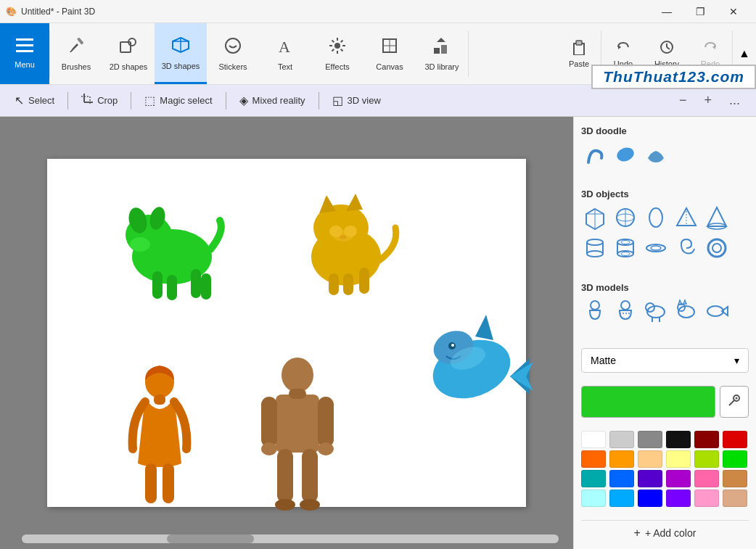 The height and width of the screenshot is (549, 756). I want to click on 2dshapes-icon, so click(128, 48).